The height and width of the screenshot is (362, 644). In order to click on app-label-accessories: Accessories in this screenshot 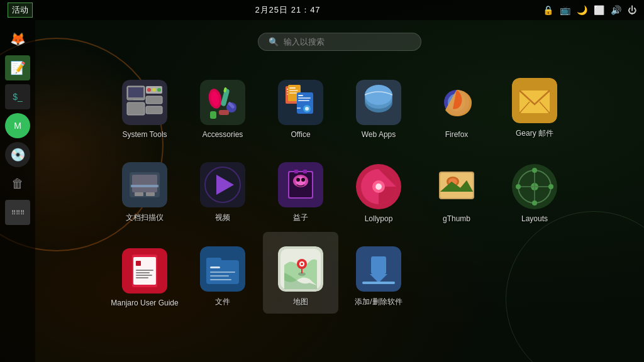, I will do `click(223, 134)`.